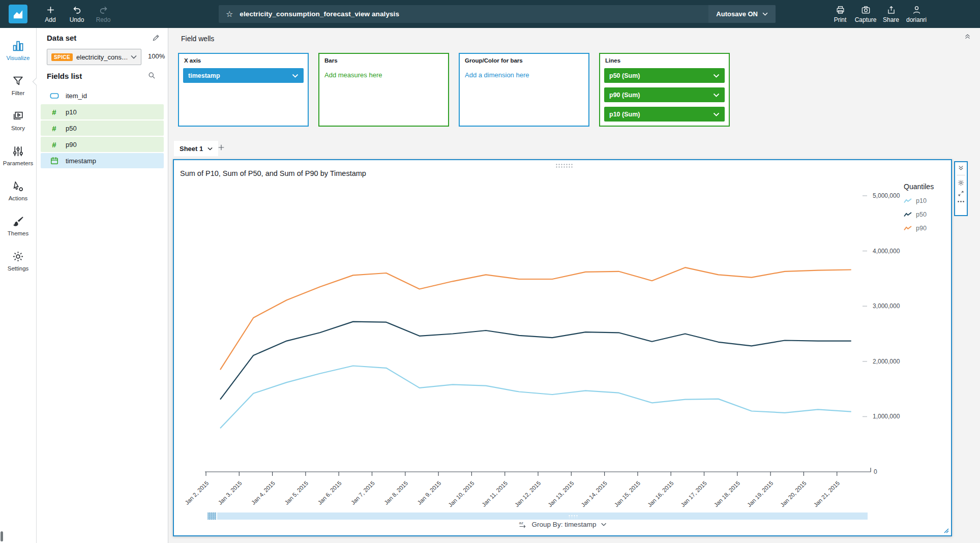 The image size is (980, 543). I want to click on legend-item-p90: p90, so click(918, 228).